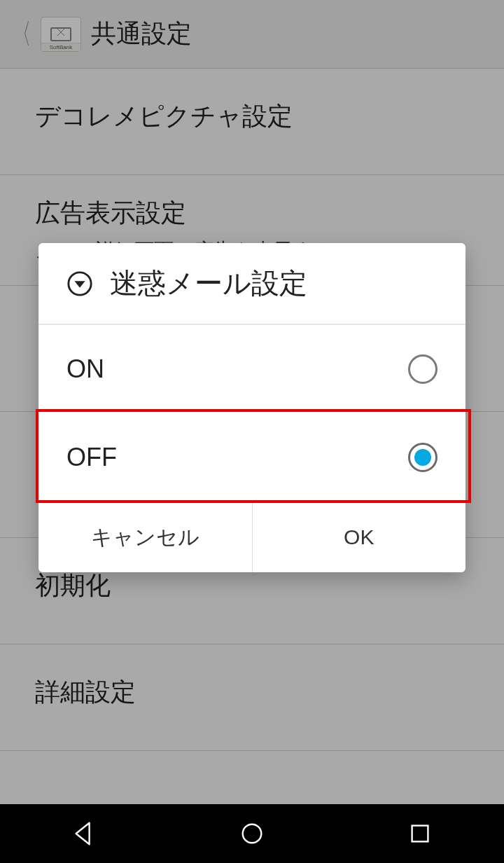 The image size is (504, 863). Describe the element at coordinates (85, 369) in the screenshot. I see `option-label: ON` at that location.